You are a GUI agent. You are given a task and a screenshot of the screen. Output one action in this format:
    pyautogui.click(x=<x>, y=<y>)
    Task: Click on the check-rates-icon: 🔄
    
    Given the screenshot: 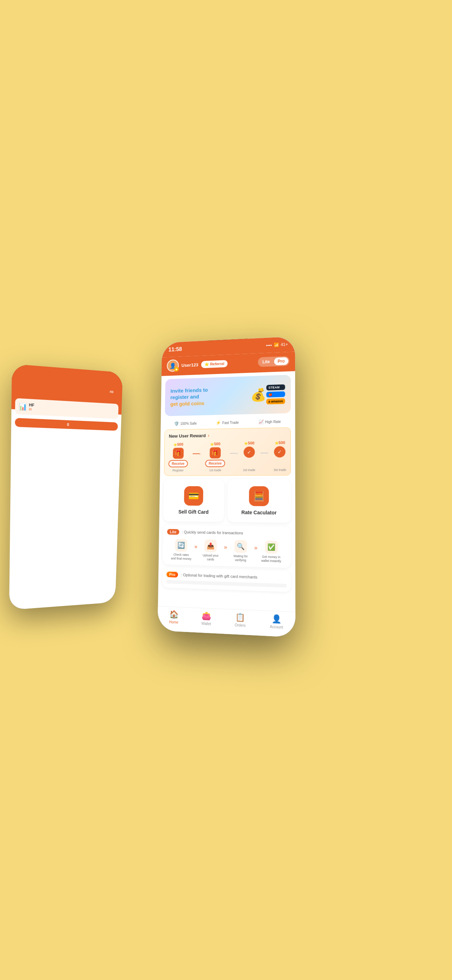 What is the action you would take?
    pyautogui.click(x=181, y=545)
    